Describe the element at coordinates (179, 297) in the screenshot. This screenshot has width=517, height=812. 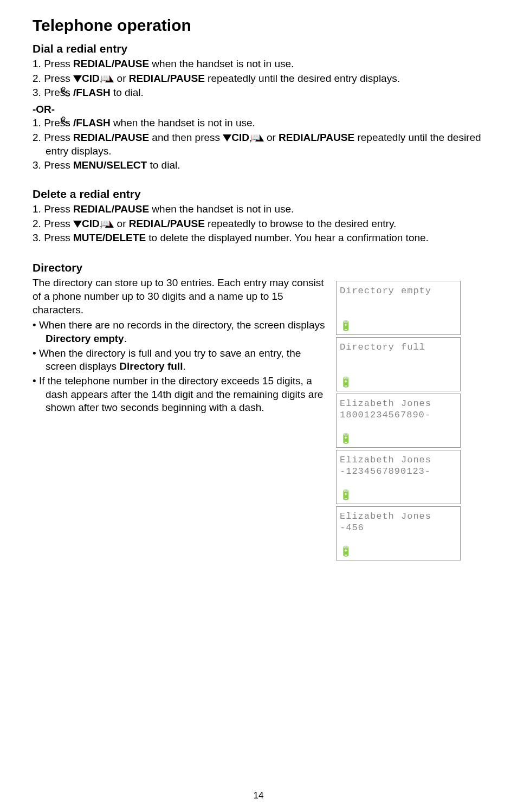
I see `directory-intro: The directory can store up to 30 entries…` at that location.